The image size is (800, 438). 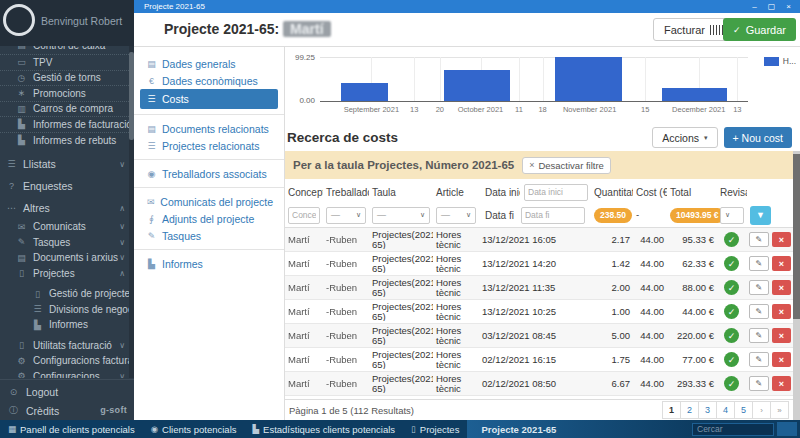 What do you see at coordinates (209, 64) in the screenshot?
I see `project-nav-dades-generals: ▤Dades generals` at bounding box center [209, 64].